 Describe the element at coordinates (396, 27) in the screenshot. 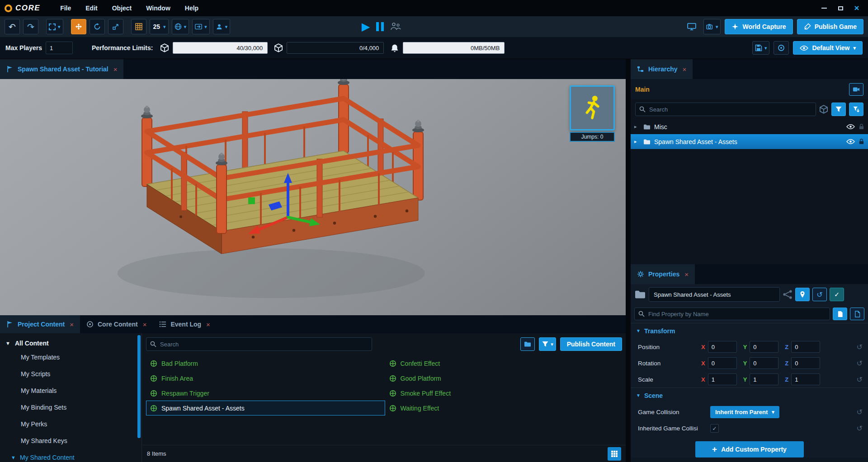

I see `multiplayer-preview-button` at that location.